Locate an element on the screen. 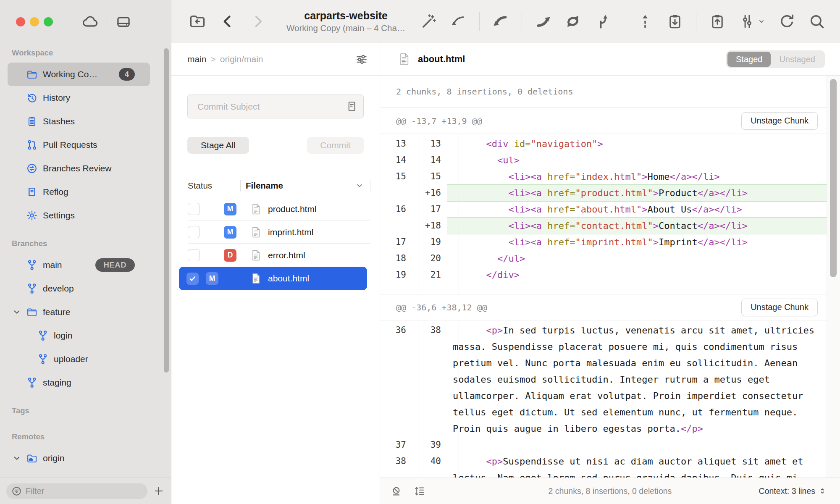 The height and width of the screenshot is (504, 840). status-badge: M is located at coordinates (230, 209).